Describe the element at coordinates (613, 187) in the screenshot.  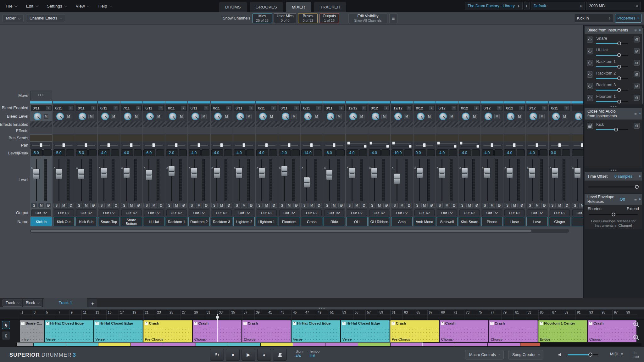
I see `time-offset-slider` at that location.